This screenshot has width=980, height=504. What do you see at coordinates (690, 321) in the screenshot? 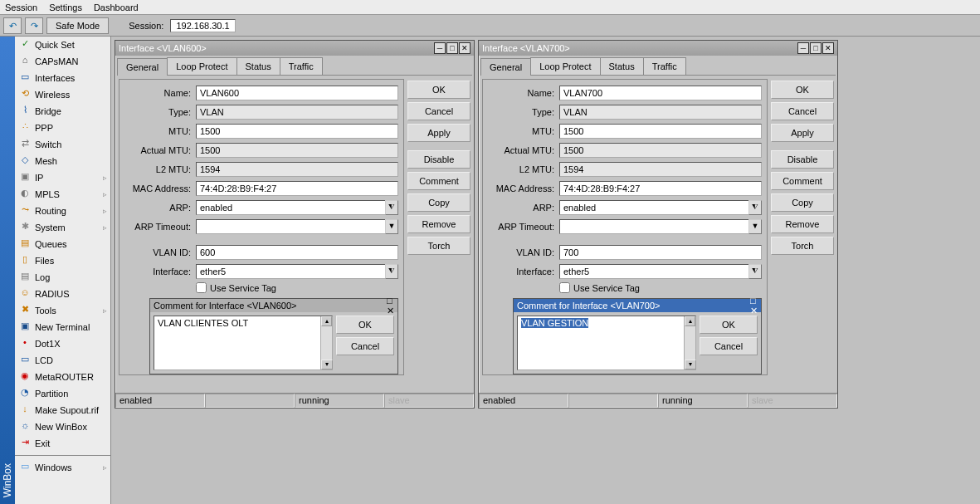
I see `scroll-up-icon: ▴` at bounding box center [690, 321].